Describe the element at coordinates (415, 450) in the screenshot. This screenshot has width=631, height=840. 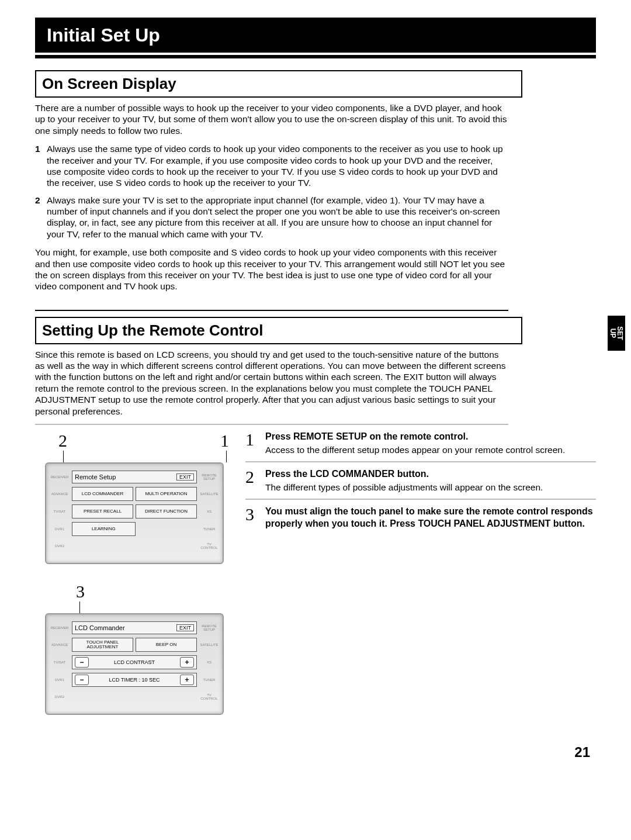
I see `step-body: Access to the different setup modes appe…` at that location.